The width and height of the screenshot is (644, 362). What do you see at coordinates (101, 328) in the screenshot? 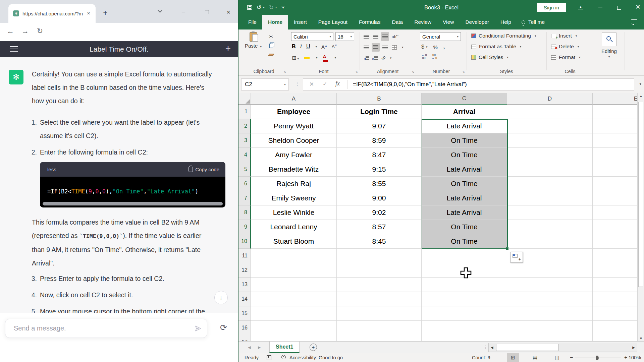
I see `message-input` at bounding box center [101, 328].